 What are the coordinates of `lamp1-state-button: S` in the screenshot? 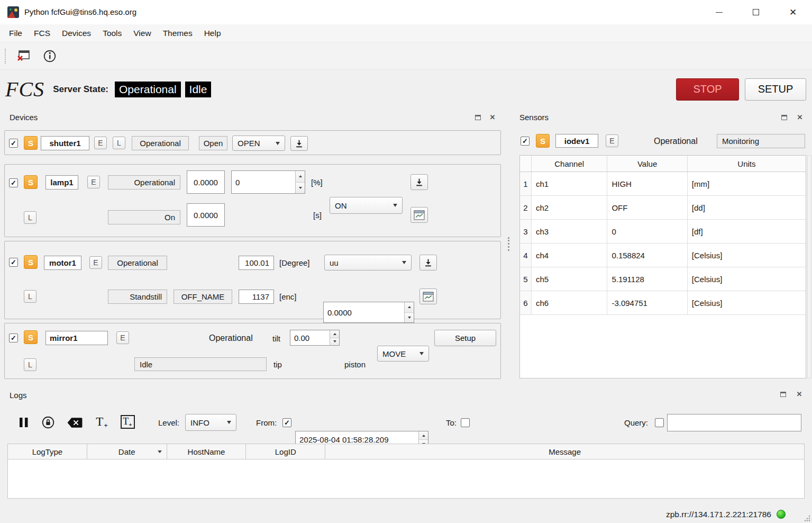 It's located at (31, 182).